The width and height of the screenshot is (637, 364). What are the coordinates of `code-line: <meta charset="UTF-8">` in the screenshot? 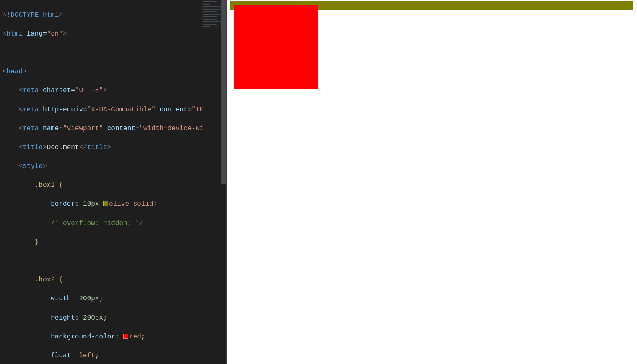 It's located at (114, 90).